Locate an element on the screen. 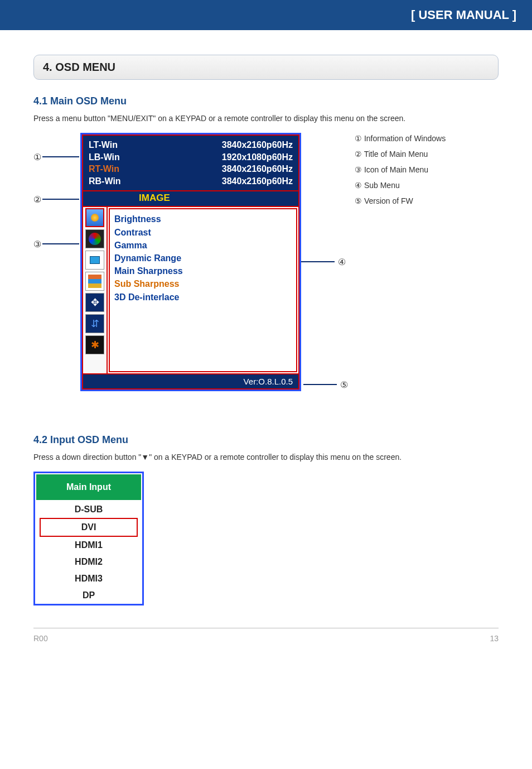 This screenshot has width=532, height=769. window-icon is located at coordinates (95, 260).